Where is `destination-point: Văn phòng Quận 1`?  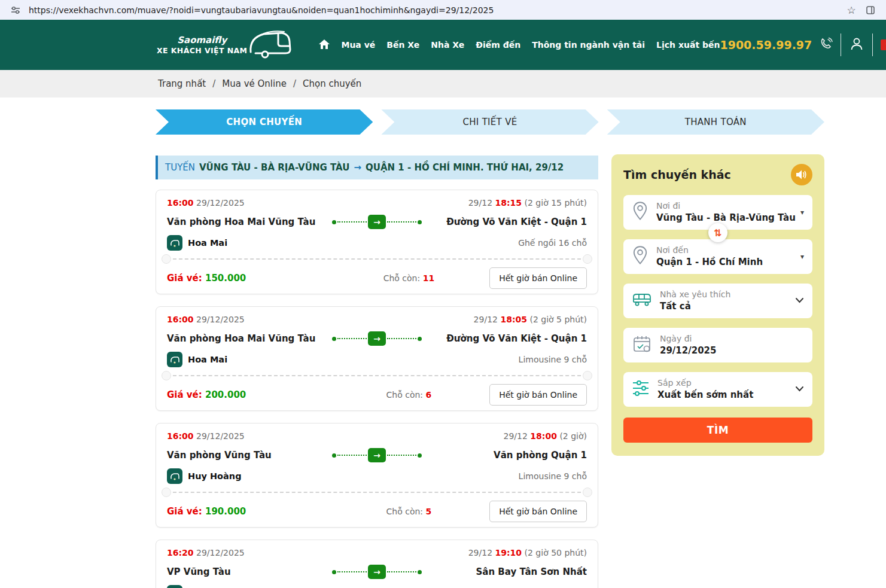
destination-point: Văn phòng Quận 1 is located at coordinates (507, 455).